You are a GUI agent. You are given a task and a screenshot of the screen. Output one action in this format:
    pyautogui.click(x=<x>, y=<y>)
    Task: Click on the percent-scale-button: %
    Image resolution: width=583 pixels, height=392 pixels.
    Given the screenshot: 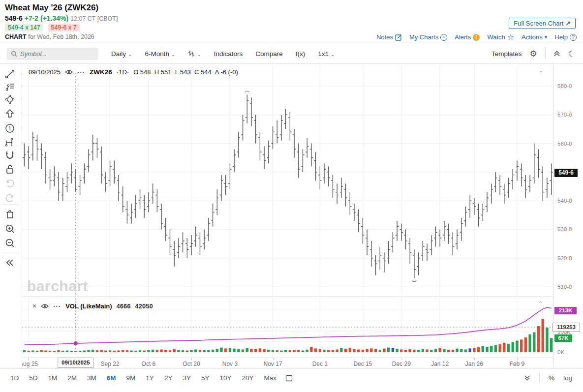 What is the action you would take?
    pyautogui.click(x=552, y=378)
    